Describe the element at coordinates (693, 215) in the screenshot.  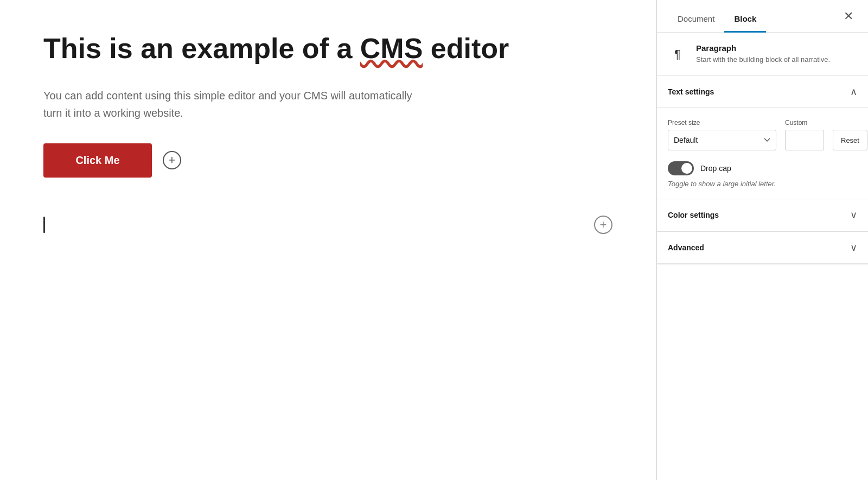
I see `color-settings-label: Color settings` at that location.